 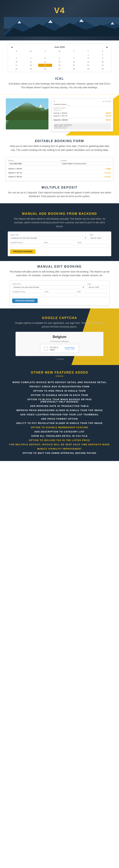 I want to click on cal-cell: 25, so click(x=31, y=69).